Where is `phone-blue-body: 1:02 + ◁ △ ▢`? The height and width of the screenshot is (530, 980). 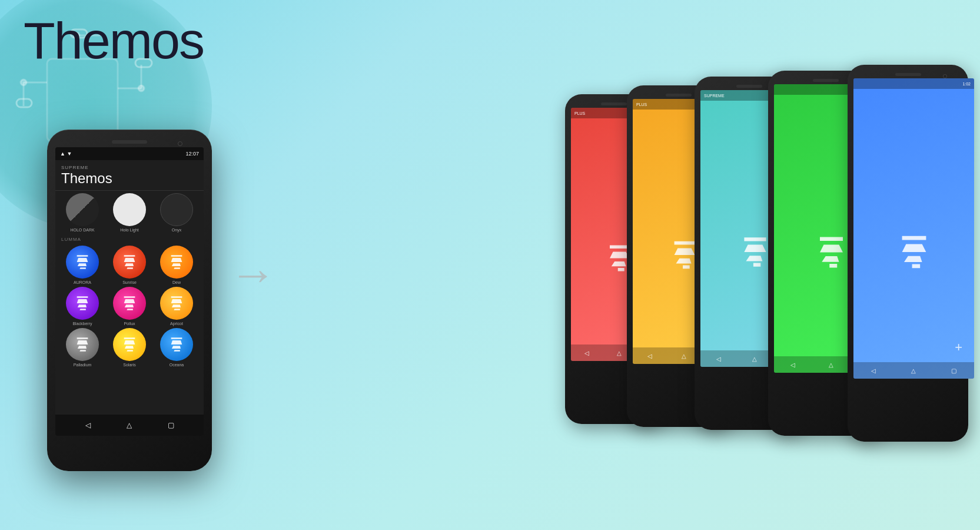
phone-blue-body: 1:02 + ◁ △ ▢ is located at coordinates (908, 253).